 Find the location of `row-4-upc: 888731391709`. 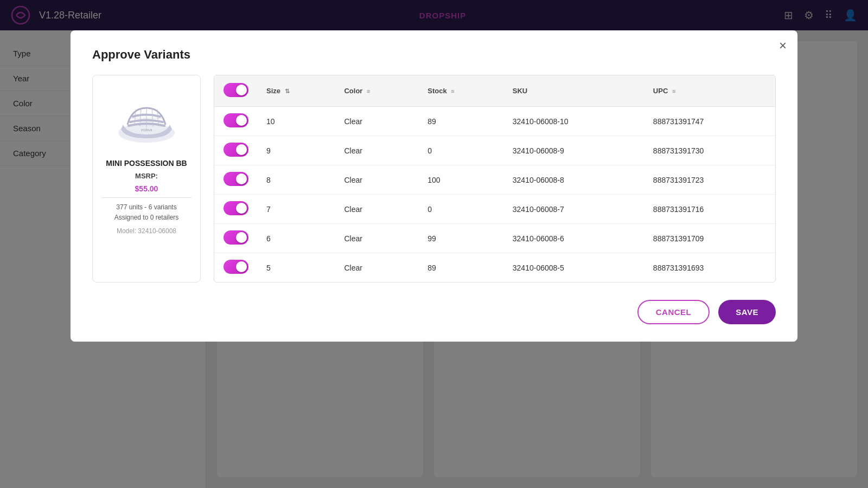

row-4-upc: 888731391709 is located at coordinates (710, 239).